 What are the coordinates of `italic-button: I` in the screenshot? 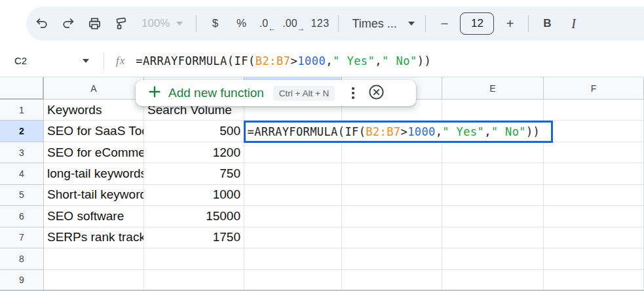 It's located at (573, 24).